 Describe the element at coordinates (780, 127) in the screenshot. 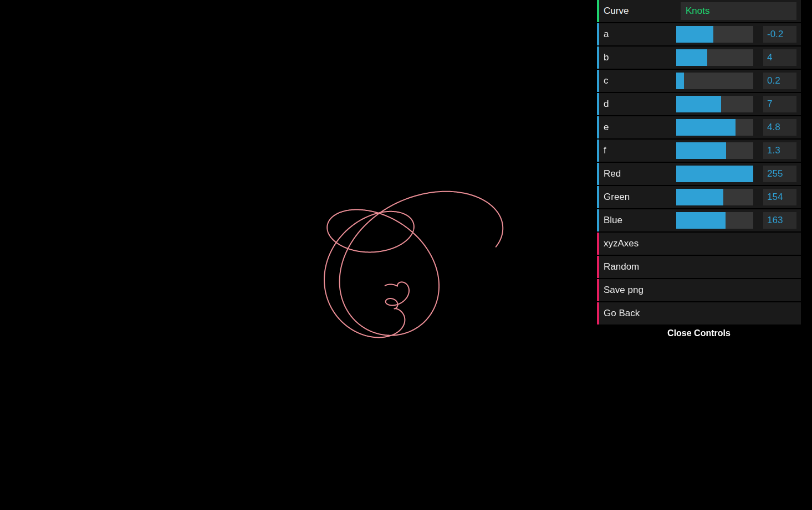

I see `value-field-e: 4.8` at that location.